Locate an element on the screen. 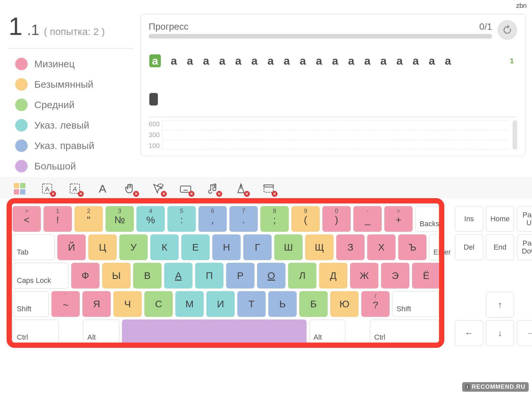 This screenshot has width=532, height=395. key: 5: is located at coordinates (182, 219).